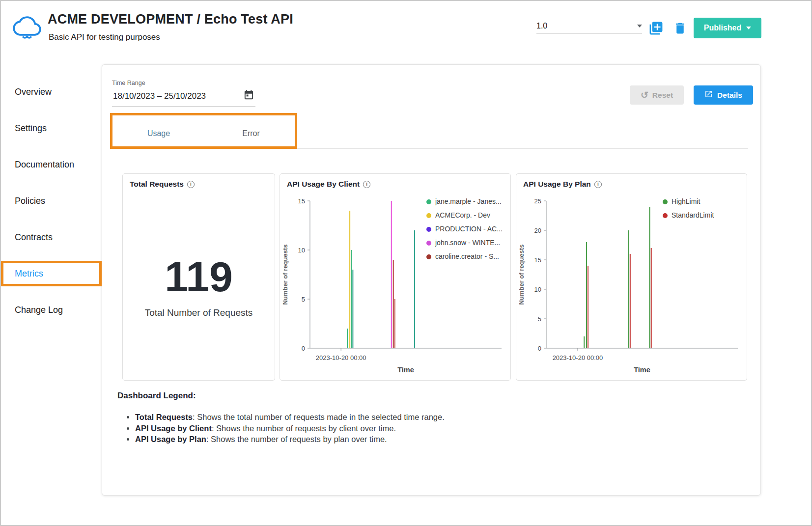  What do you see at coordinates (290, 417) in the screenshot?
I see `dashboard-legend-item: Total Requests: Shows the total number o…` at bounding box center [290, 417].